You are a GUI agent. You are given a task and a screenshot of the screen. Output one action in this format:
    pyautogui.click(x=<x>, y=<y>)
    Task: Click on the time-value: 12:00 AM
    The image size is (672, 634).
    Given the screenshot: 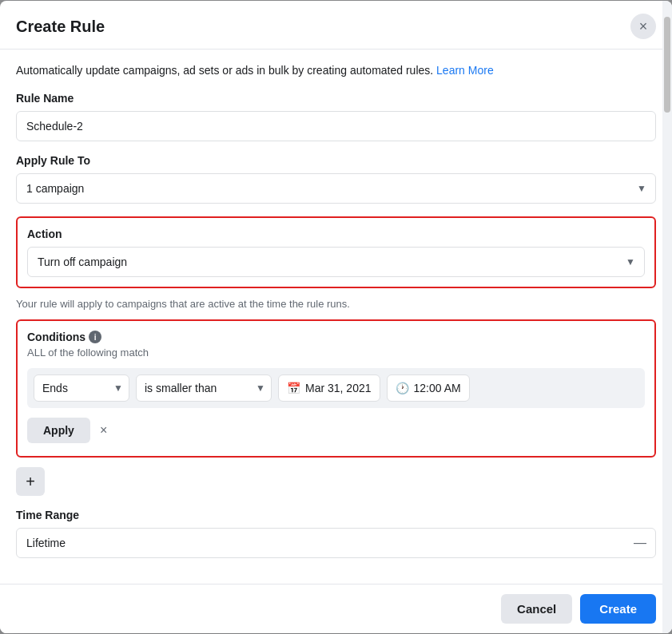 What is the action you would take?
    pyautogui.click(x=438, y=388)
    